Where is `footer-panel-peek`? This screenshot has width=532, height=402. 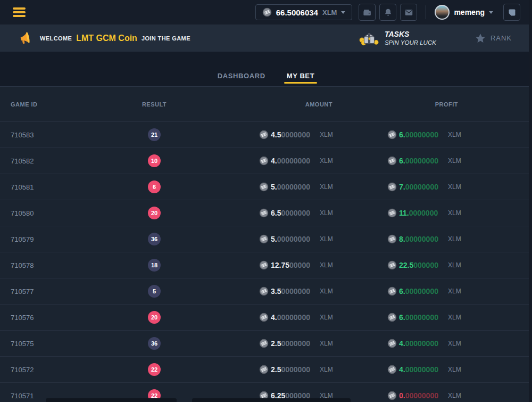 footer-panel-peek is located at coordinates (111, 400).